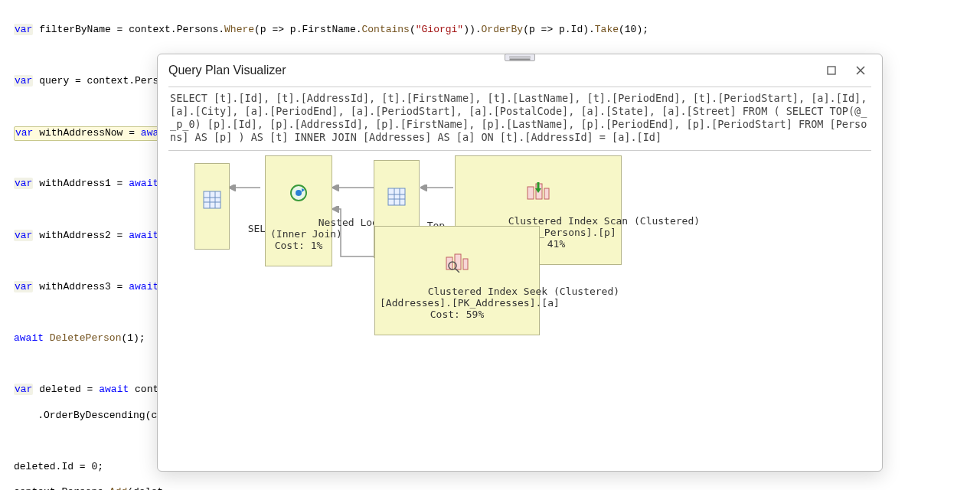  What do you see at coordinates (93, 133) in the screenshot?
I see `highlighted-line: var withAddressNow = await` at bounding box center [93, 133].